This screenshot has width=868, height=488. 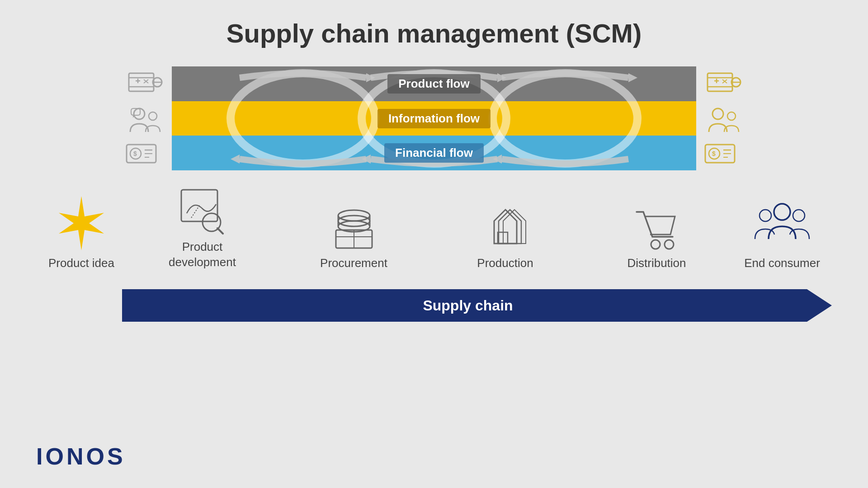 What do you see at coordinates (81, 223) in the screenshot?
I see `star-icon` at bounding box center [81, 223].